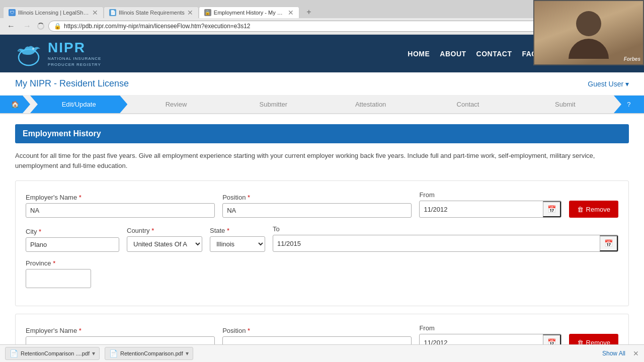 This screenshot has height=362, width=644. I want to click on progress-bar: 🏠 Edit/Update Review Submitter Attestati…, so click(322, 105).